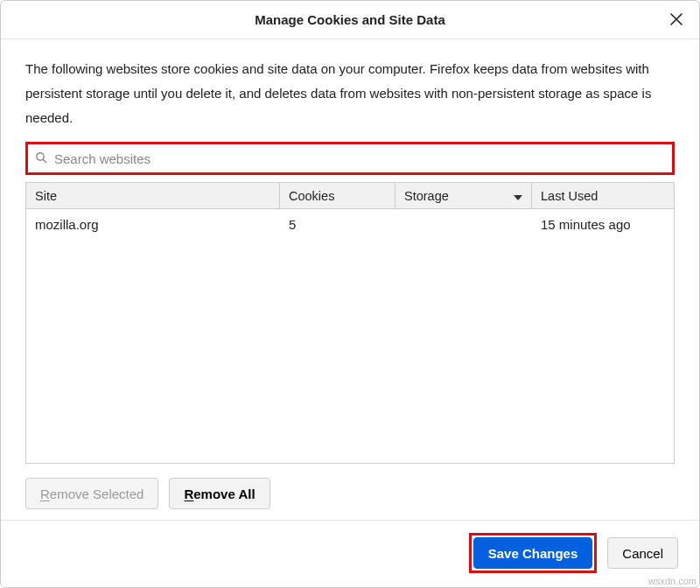 Image resolution: width=700 pixels, height=588 pixels. What do you see at coordinates (350, 196) in the screenshot?
I see `table-header: Site Cookies Storage Last Used` at bounding box center [350, 196].